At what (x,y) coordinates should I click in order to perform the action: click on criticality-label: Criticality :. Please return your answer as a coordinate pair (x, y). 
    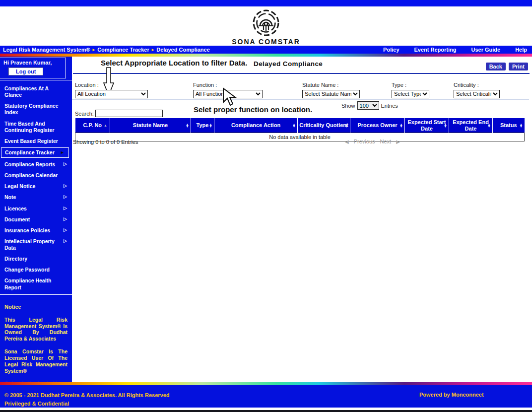
    Looking at the image, I should click on (476, 85).